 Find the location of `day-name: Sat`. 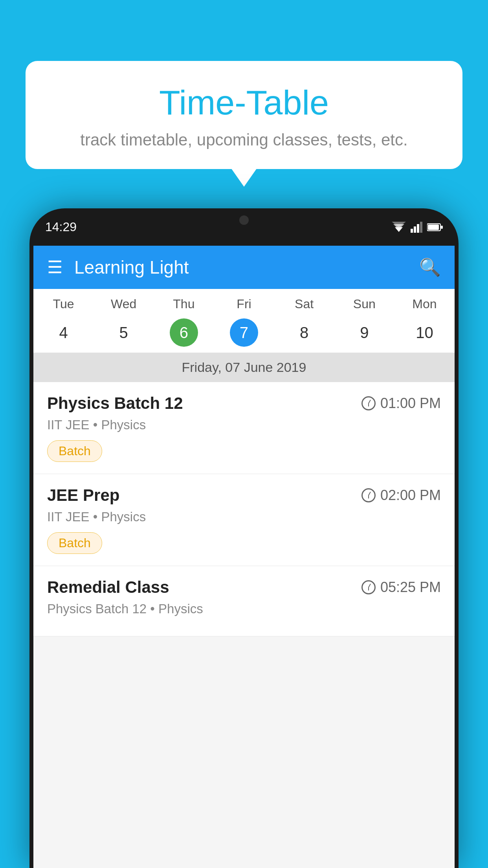

day-name: Sat is located at coordinates (304, 304).